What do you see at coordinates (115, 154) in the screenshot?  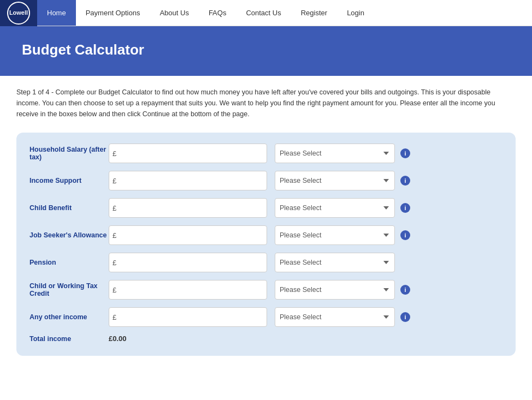 I see `pound-sign-0: £` at bounding box center [115, 154].